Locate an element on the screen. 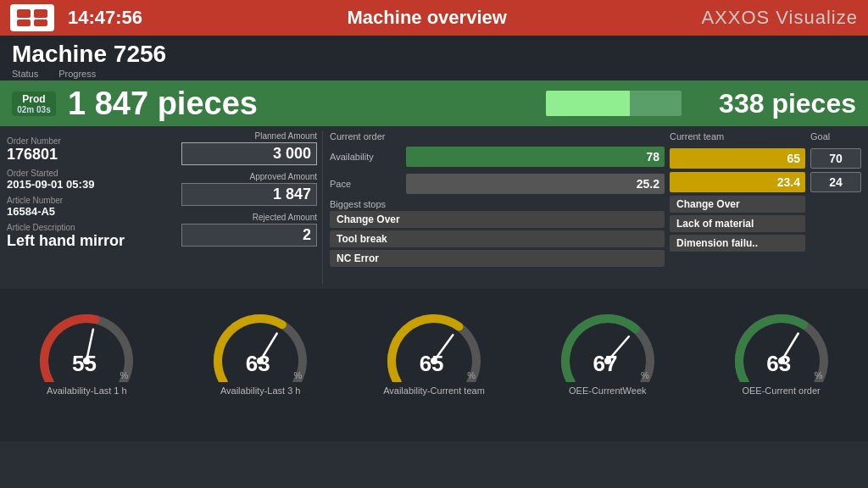 The image size is (868, 488). article-desc-label: Article Description is located at coordinates (92, 227).